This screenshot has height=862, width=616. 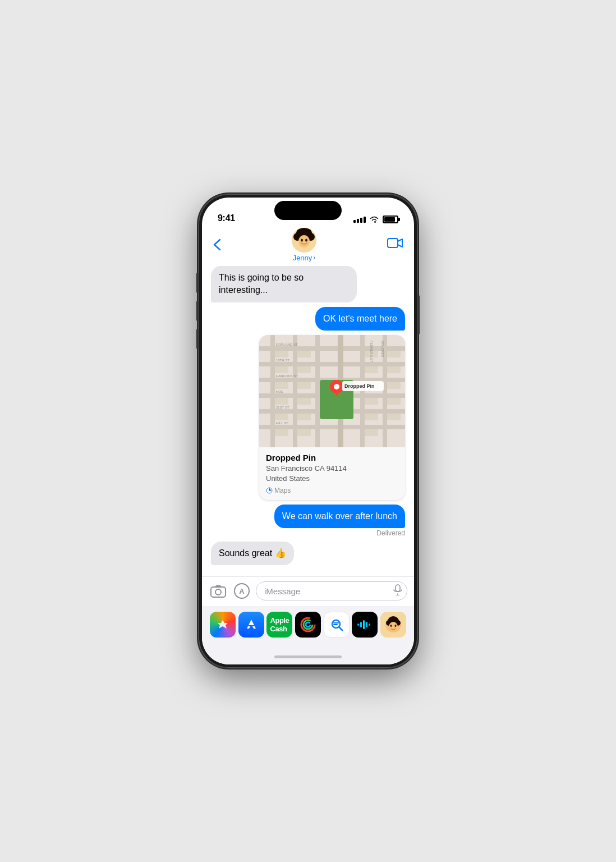 What do you see at coordinates (395, 245) in the screenshot?
I see `video-call-button` at bounding box center [395, 245].